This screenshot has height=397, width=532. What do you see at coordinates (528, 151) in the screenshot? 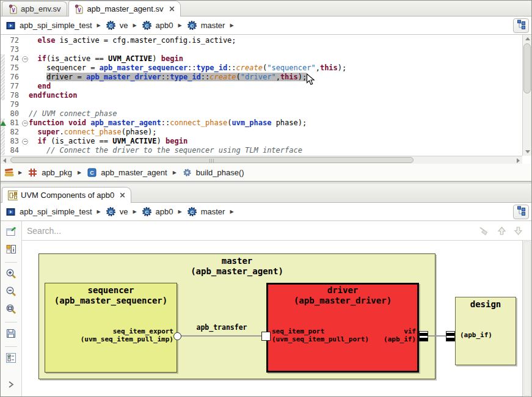
I see `scroll-down-arrow-icon` at bounding box center [528, 151].